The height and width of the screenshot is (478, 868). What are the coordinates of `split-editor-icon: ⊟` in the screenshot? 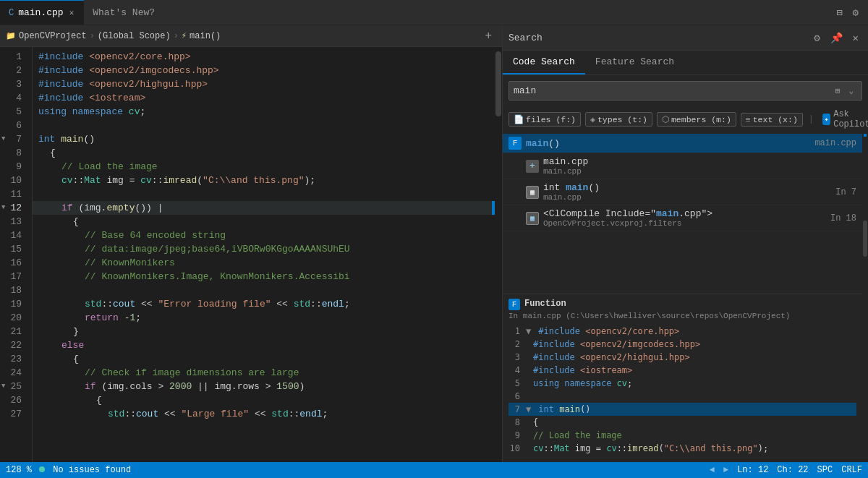 It's located at (839, 13).